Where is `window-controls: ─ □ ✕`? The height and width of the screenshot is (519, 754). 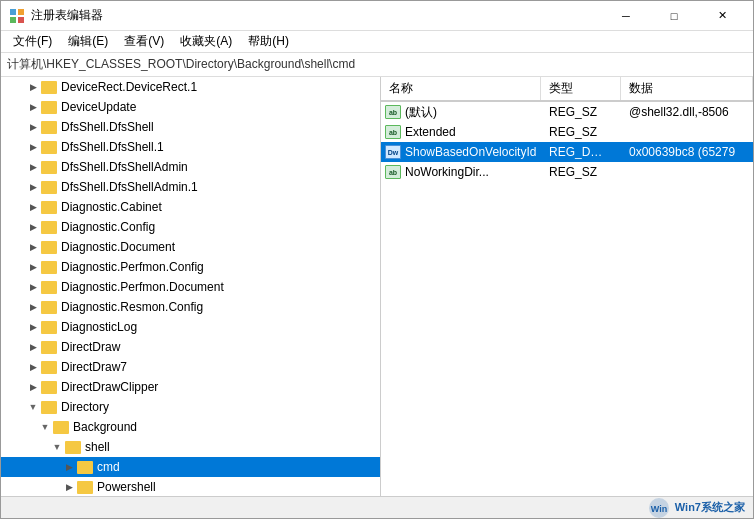 window-controls: ─ □ ✕ is located at coordinates (674, 16).